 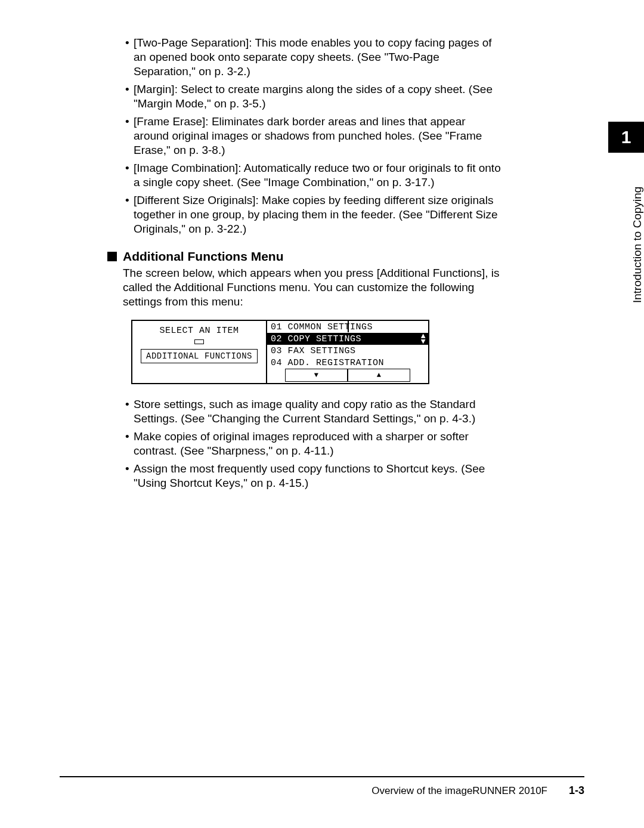 I want to click on footer-section-title: Overview of the imageRUNNER 2010F, so click(x=459, y=791).